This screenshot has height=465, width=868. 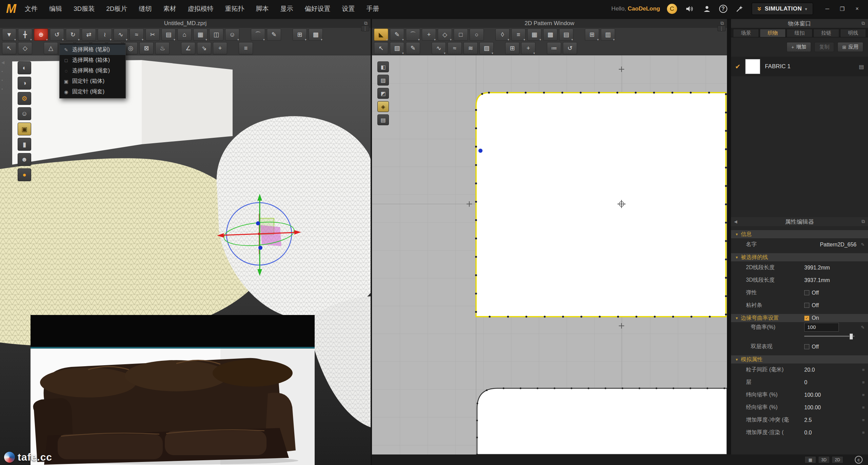 I want to click on menu-display: 显示, so click(x=287, y=9).